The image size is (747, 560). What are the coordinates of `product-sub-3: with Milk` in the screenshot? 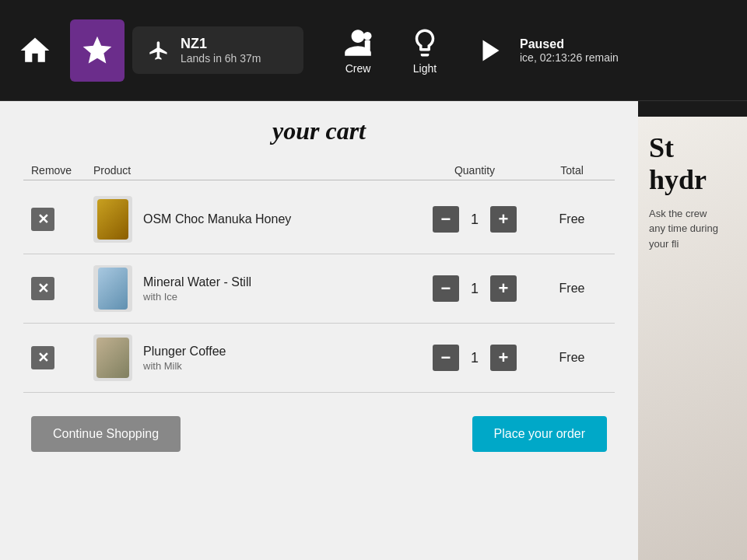 It's located at (184, 366).